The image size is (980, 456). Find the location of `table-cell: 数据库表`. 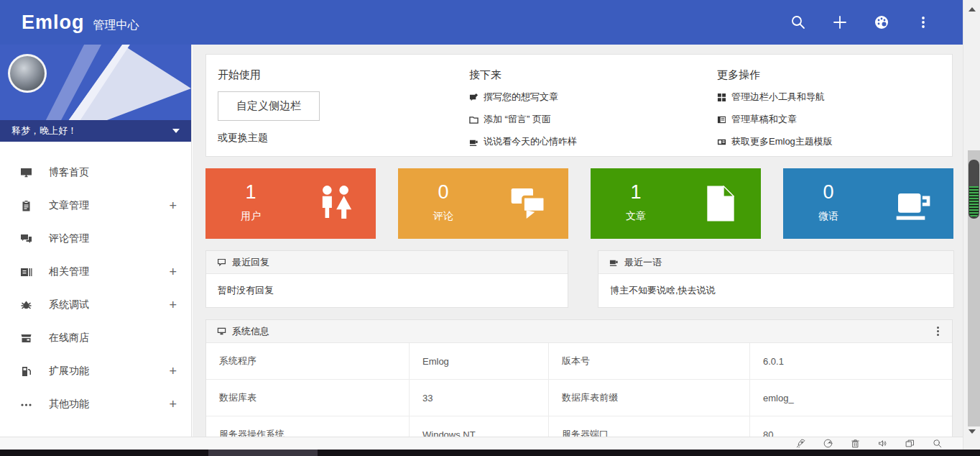

table-cell: 数据库表 is located at coordinates (308, 398).